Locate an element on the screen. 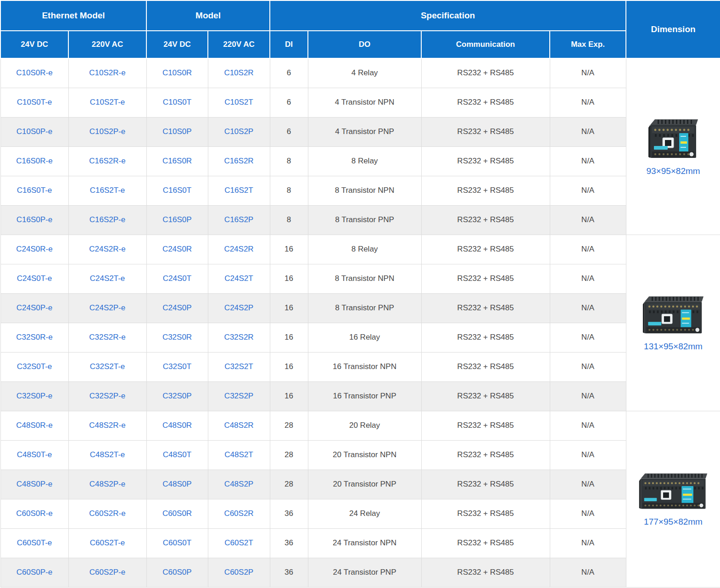  model-name-link: C48S2R-e is located at coordinates (107, 426).